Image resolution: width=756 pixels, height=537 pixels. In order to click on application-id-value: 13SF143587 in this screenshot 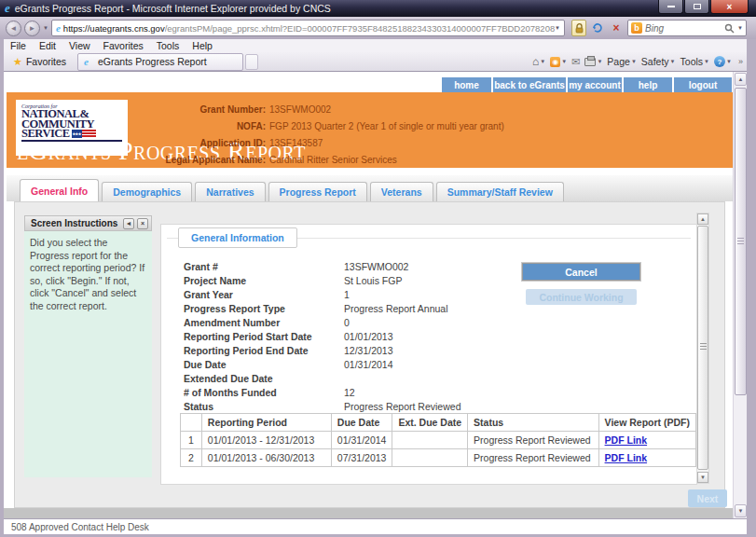, I will do `click(296, 144)`.